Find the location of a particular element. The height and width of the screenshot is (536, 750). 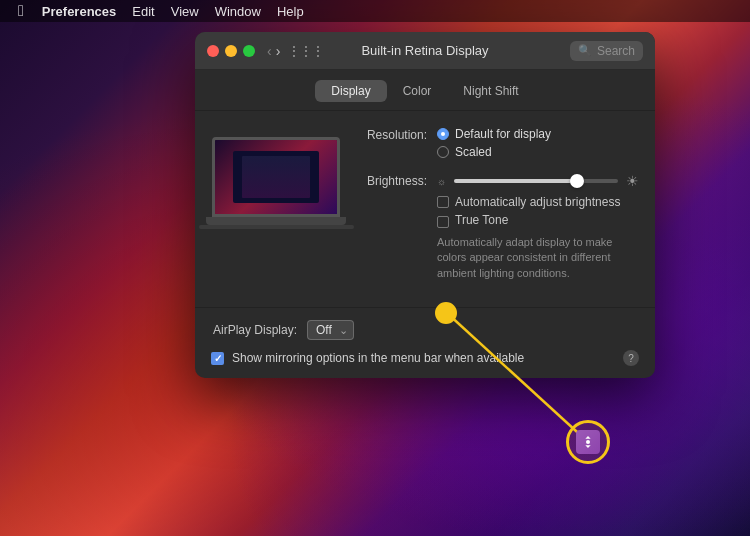

resolution-label: Resolution: is located at coordinates (397, 134).